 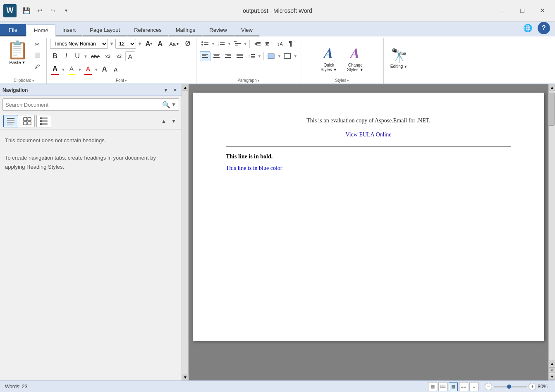 I want to click on outline-btn: ≡≡, so click(x=464, y=387).